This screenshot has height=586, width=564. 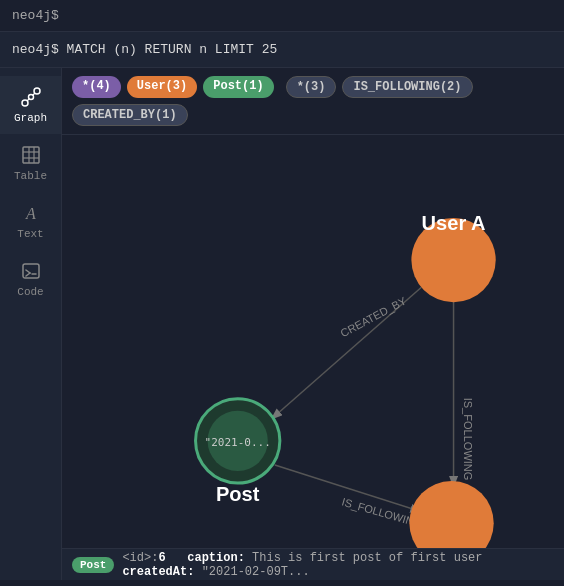 What do you see at coordinates (30, 234) in the screenshot?
I see `sidebar-text-label: Text` at bounding box center [30, 234].